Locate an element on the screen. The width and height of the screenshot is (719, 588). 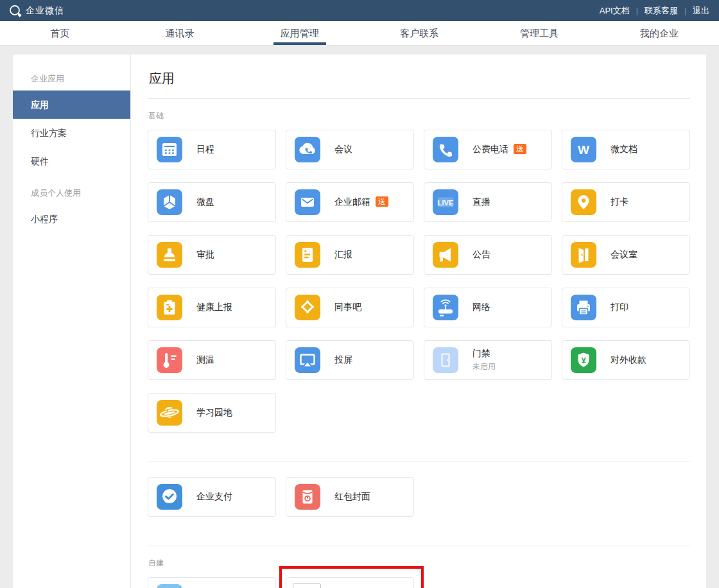
app-status: 未启用 is located at coordinates (484, 367).